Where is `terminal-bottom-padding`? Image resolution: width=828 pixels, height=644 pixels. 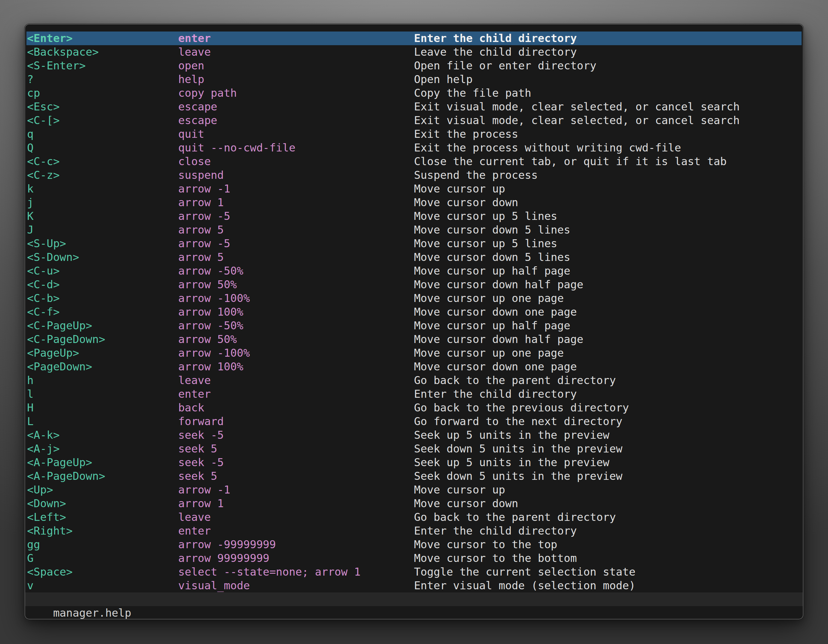
terminal-bottom-padding is located at coordinates (414, 613).